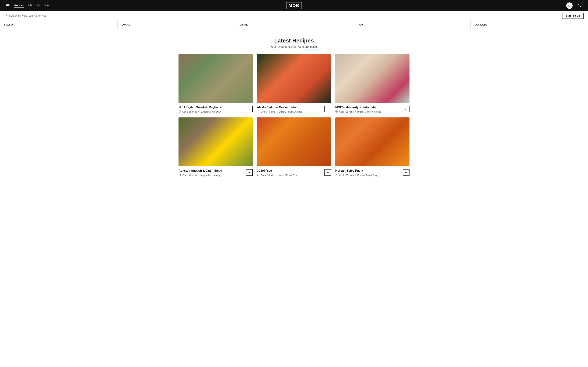 Image resolution: width=588 pixels, height=367 pixels. What do you see at coordinates (230, 25) in the screenshot?
I see `dietary-chevron: ⌄` at bounding box center [230, 25].